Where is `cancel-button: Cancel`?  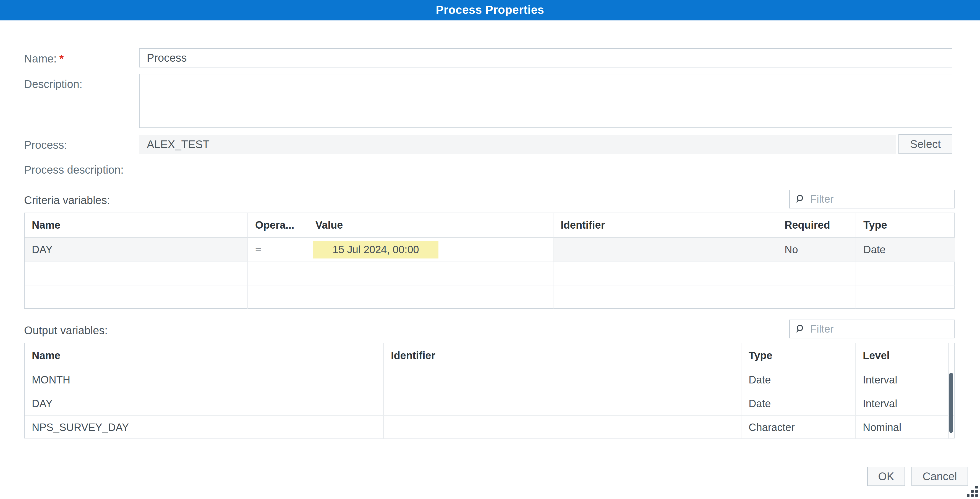
cancel-button: Cancel is located at coordinates (940, 476).